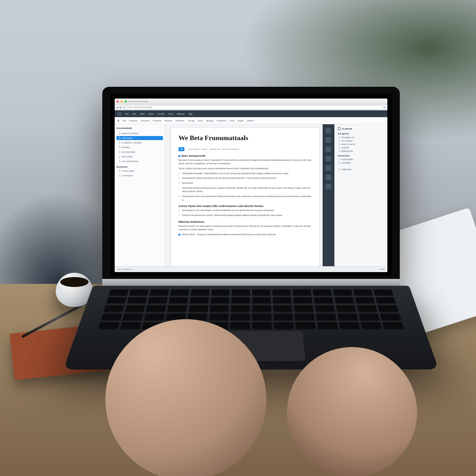 Image resolution: width=476 pixels, height=476 pixels. I want to click on tool-rail, so click(328, 198).